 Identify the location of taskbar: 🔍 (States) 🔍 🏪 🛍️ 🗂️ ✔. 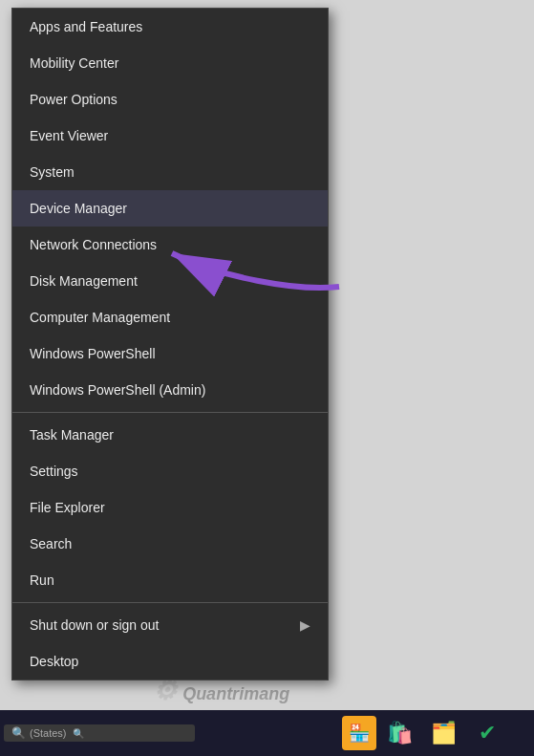
(267, 733).